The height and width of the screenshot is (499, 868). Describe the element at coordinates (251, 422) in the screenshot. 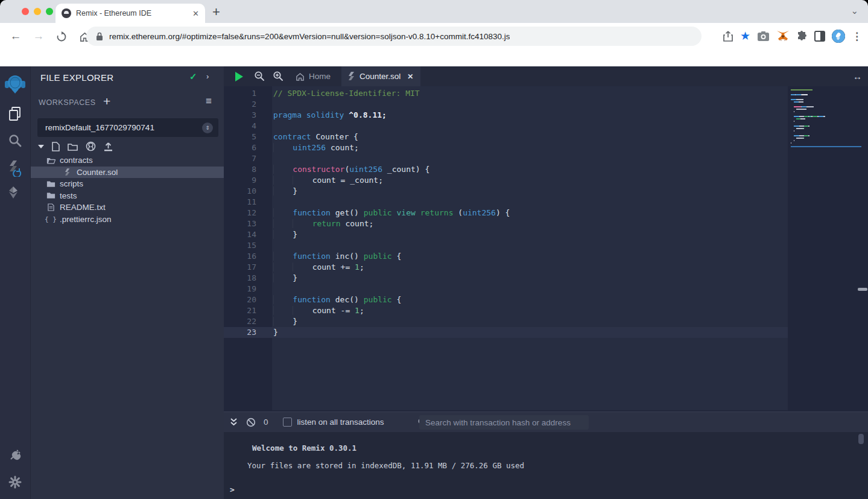

I see `clear-console-icon` at that location.